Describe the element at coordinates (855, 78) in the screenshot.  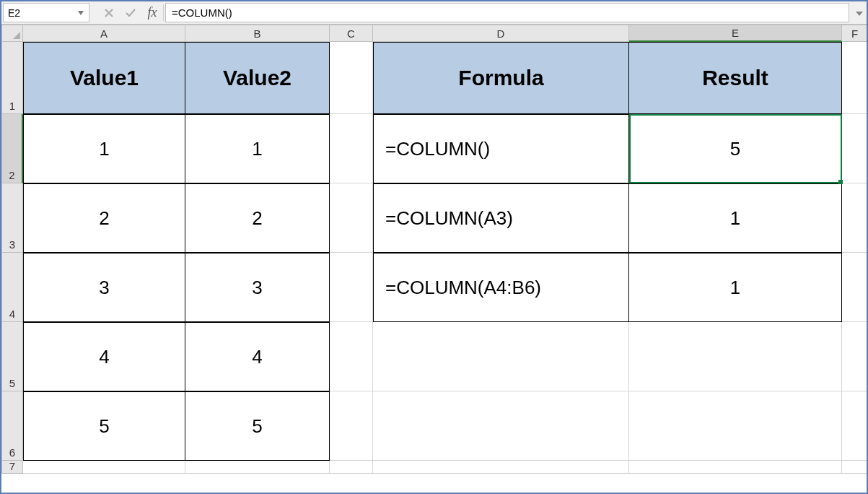
I see `cell-F1` at that location.